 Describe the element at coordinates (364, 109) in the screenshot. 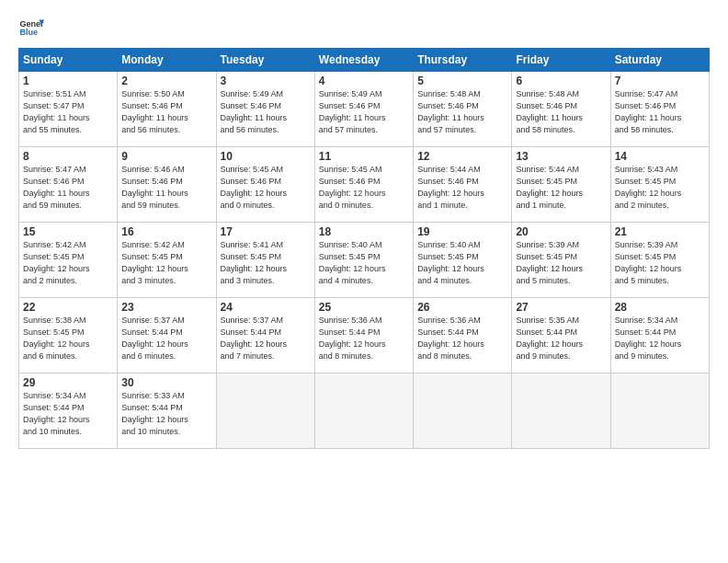

I see `week-row-0: 1Sunrise: 5:51 AM Sunset: 5:47 PM Daylig…` at that location.